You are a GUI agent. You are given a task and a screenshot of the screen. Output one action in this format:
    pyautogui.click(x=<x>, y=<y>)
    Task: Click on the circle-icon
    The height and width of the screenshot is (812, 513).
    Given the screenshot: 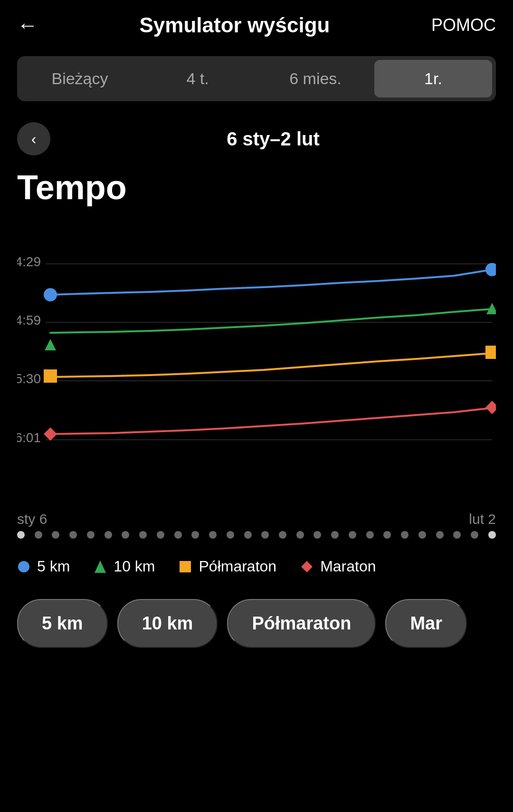 What is the action you would take?
    pyautogui.click(x=24, y=567)
    